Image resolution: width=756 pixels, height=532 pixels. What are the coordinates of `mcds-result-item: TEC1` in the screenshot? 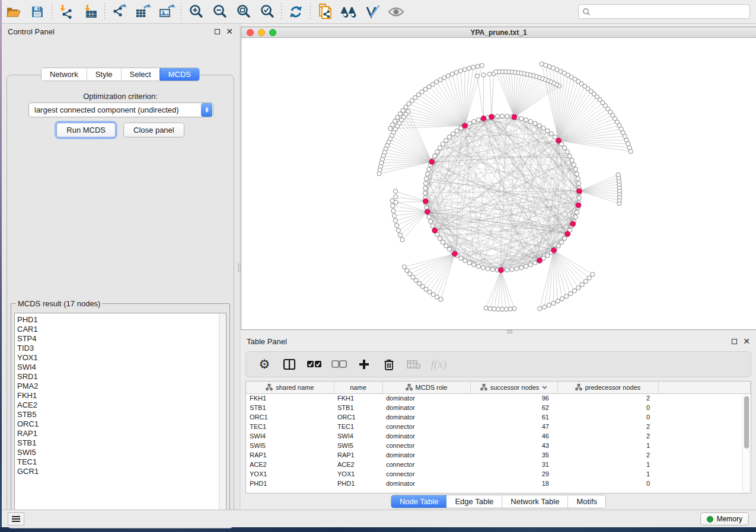 It's located at (122, 462).